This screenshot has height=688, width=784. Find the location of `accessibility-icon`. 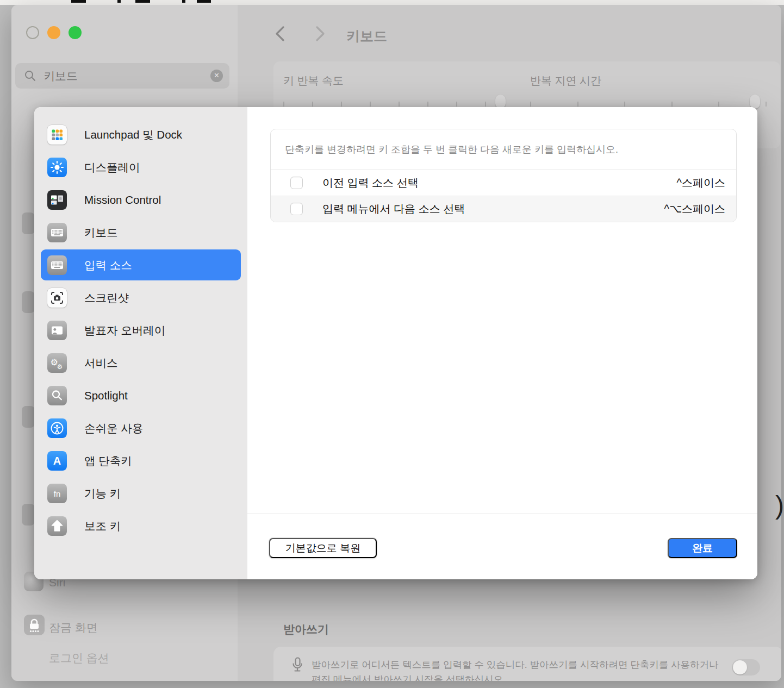

accessibility-icon is located at coordinates (57, 428).